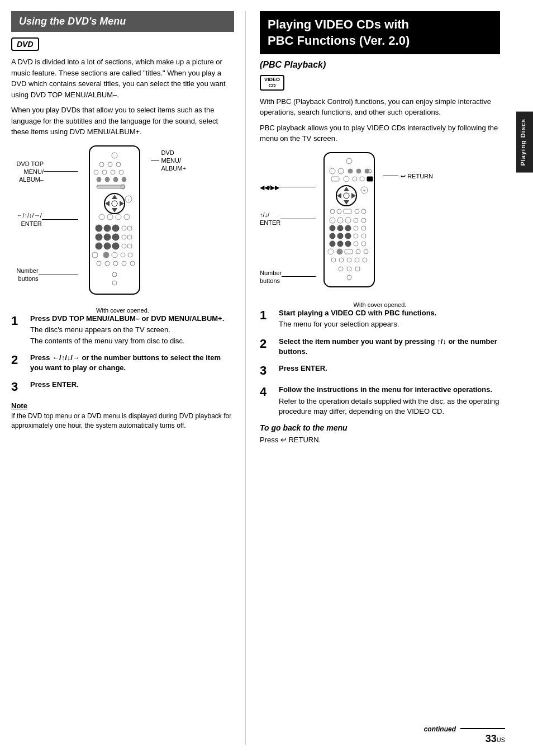 The height and width of the screenshot is (756, 533). Describe the element at coordinates (465, 735) in the screenshot. I see `page-number-container: continued 33US` at that location.